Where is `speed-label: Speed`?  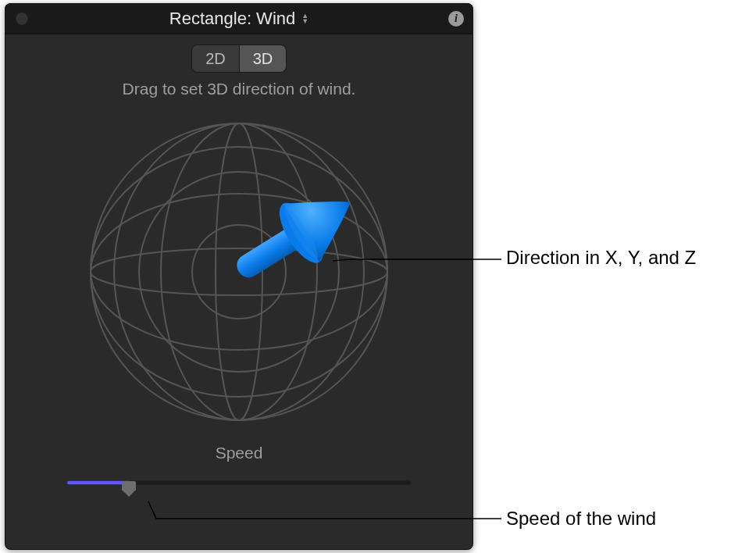
speed-label: Speed is located at coordinates (239, 453).